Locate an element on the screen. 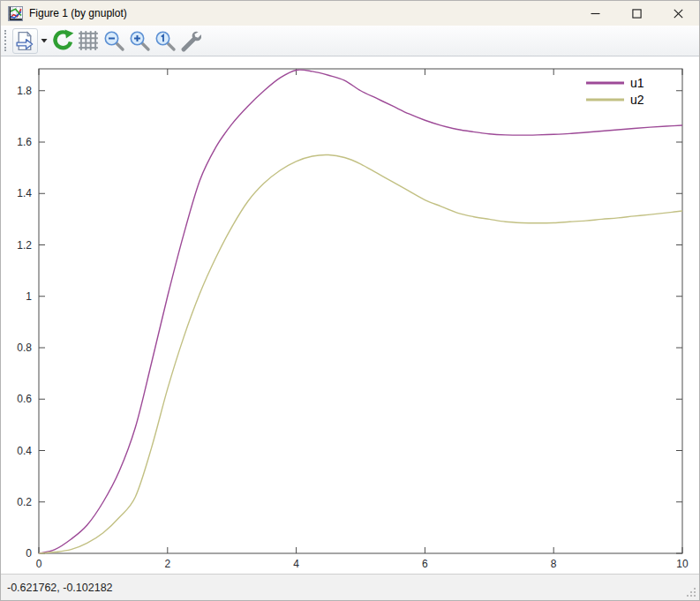 The image size is (700, 601). minimize-icon is located at coordinates (595, 14).